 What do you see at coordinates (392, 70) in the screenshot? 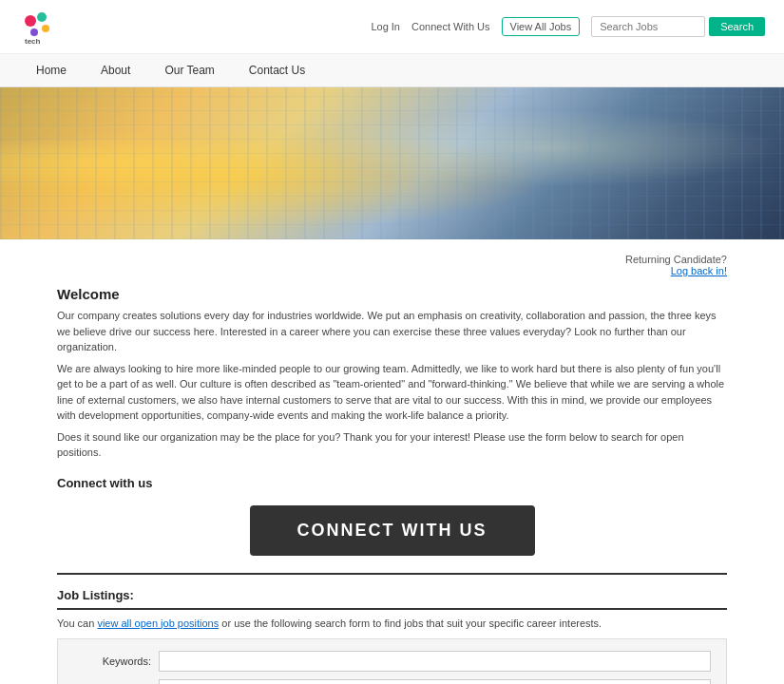
I see `main-nav: Home About Our Team Contact Us` at bounding box center [392, 70].